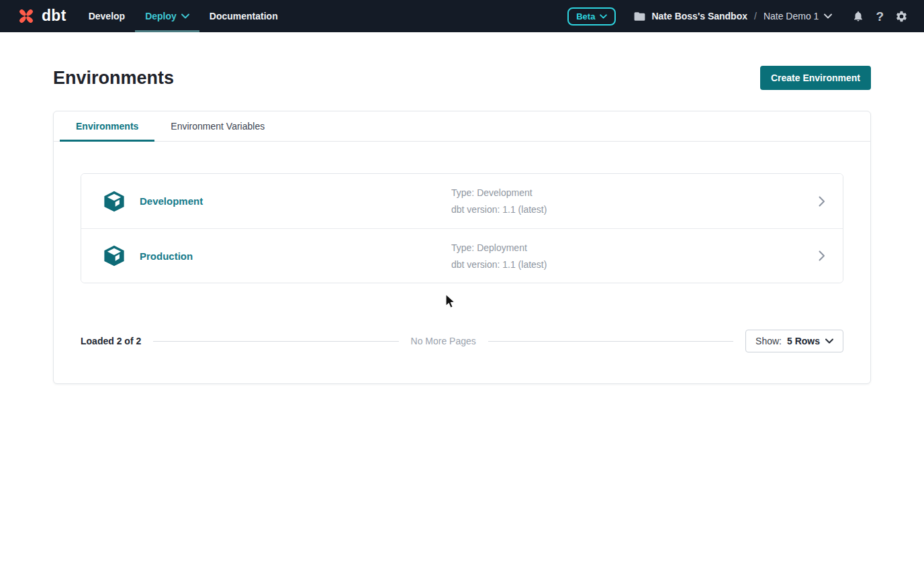 The width and height of the screenshot is (924, 576). Describe the element at coordinates (218, 126) in the screenshot. I see `tab-environment-variables: Environment Variables` at that location.